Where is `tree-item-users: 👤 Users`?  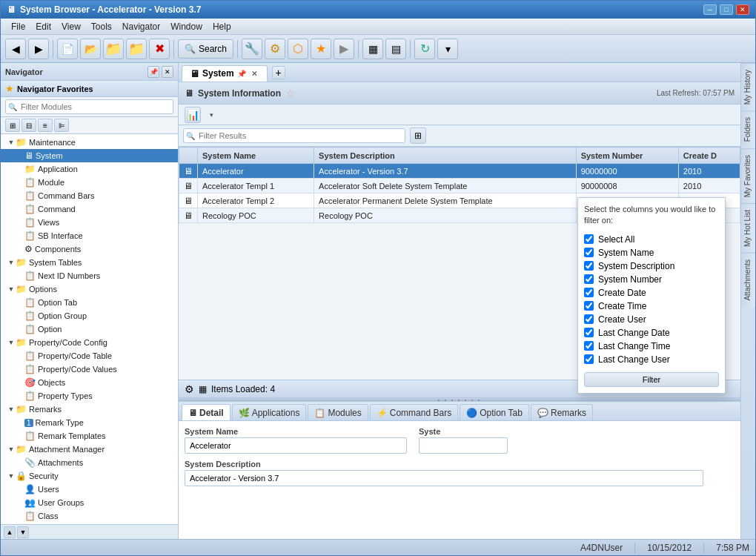 tree-item-users: 👤 Users is located at coordinates (89, 489).